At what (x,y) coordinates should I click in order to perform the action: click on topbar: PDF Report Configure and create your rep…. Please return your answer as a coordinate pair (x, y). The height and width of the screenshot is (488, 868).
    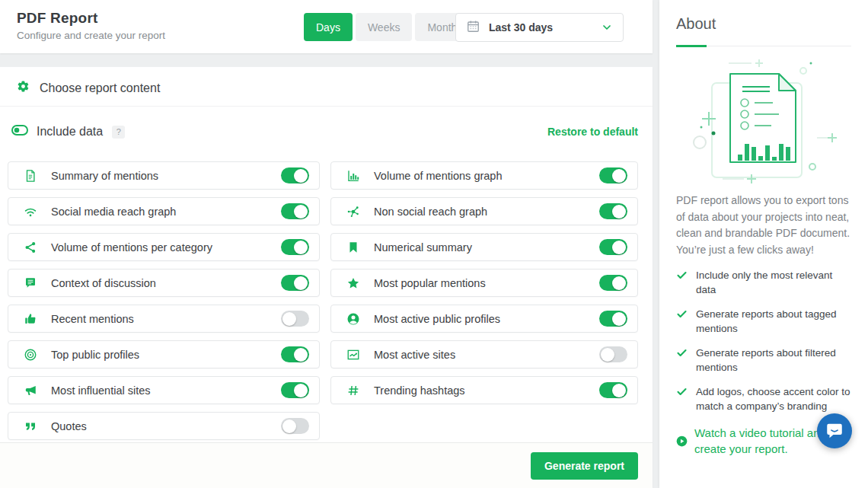
    Looking at the image, I should click on (326, 27).